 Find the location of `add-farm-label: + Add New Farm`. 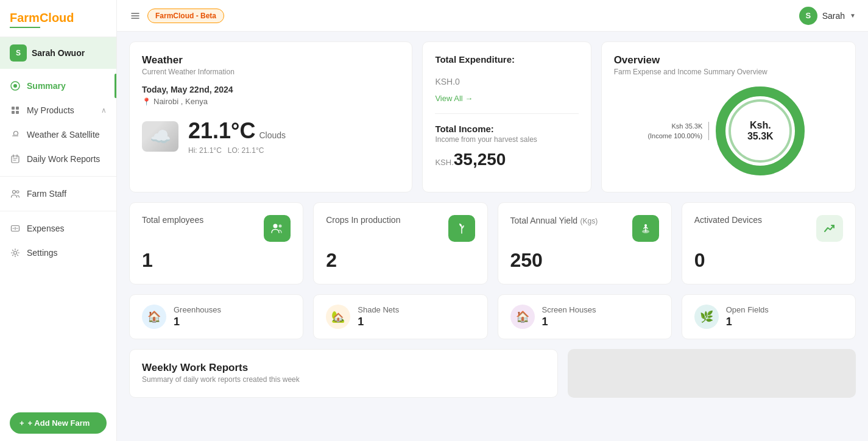

add-farm-label: + Add New Farm is located at coordinates (59, 423).